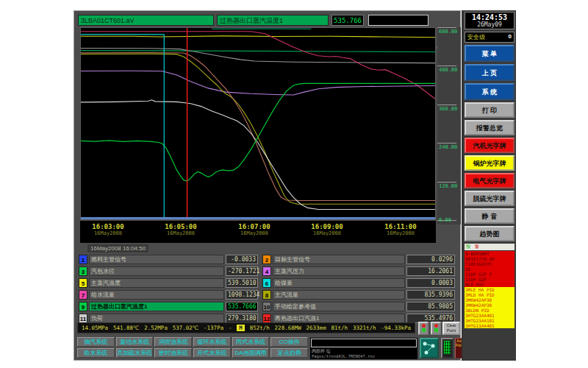  What do you see at coordinates (365, 328) in the screenshot?
I see `status-value: 3321t/h` at bounding box center [365, 328].